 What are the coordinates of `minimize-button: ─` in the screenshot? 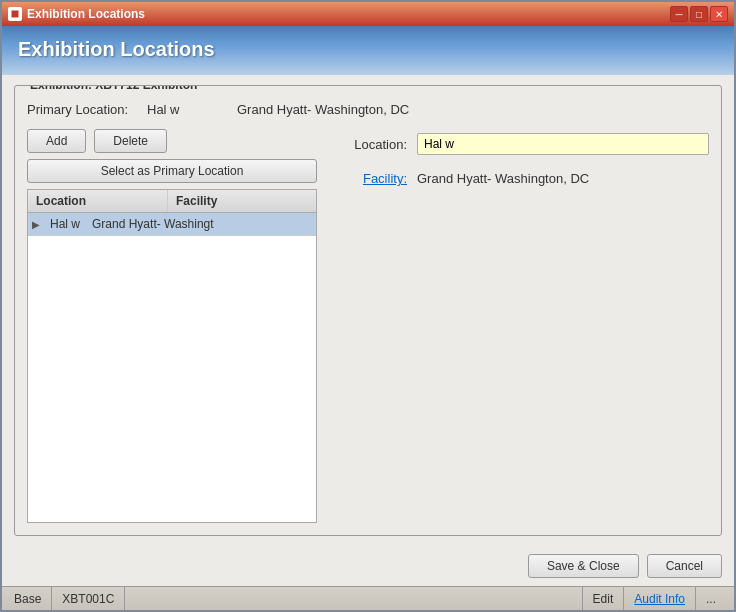 It's located at (679, 14).